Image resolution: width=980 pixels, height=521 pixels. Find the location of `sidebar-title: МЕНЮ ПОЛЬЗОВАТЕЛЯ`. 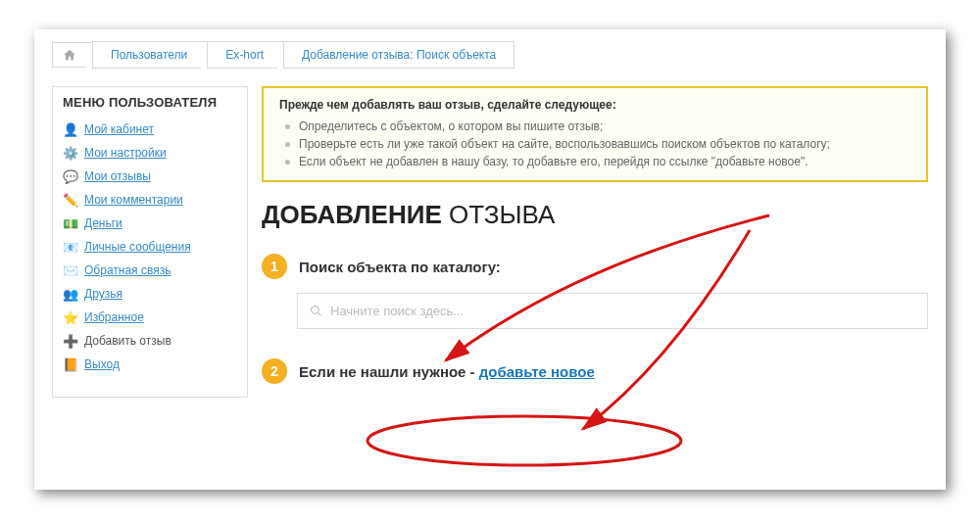

sidebar-title: МЕНЮ ПОЛЬЗОВАТЕЛЯ is located at coordinates (150, 102).